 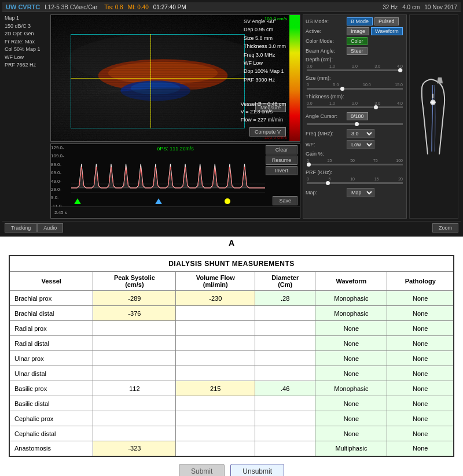 What do you see at coordinates (23, 7) in the screenshot?
I see `logo: UW CVRTC` at bounding box center [23, 7].